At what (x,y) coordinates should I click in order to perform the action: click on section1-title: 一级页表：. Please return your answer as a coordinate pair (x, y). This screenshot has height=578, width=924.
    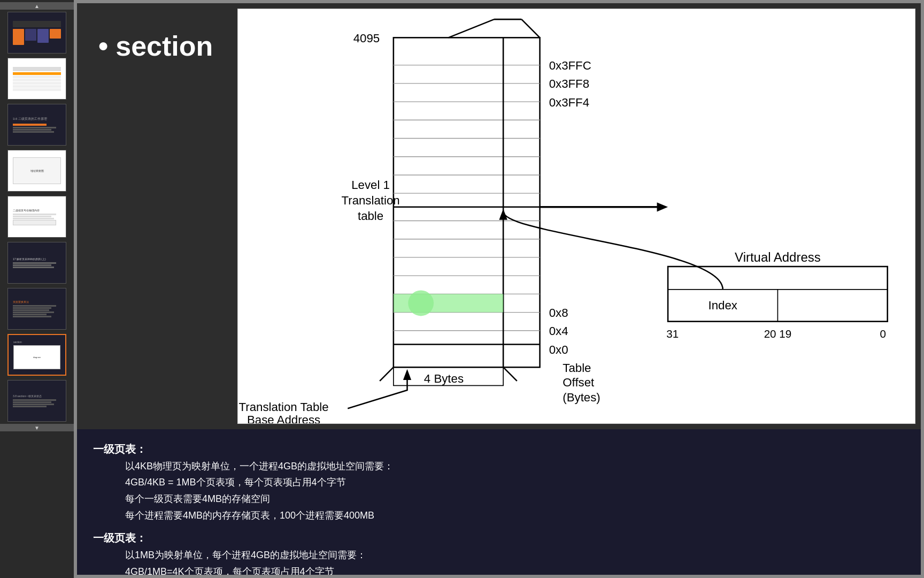
    Looking at the image, I should click on (120, 449).